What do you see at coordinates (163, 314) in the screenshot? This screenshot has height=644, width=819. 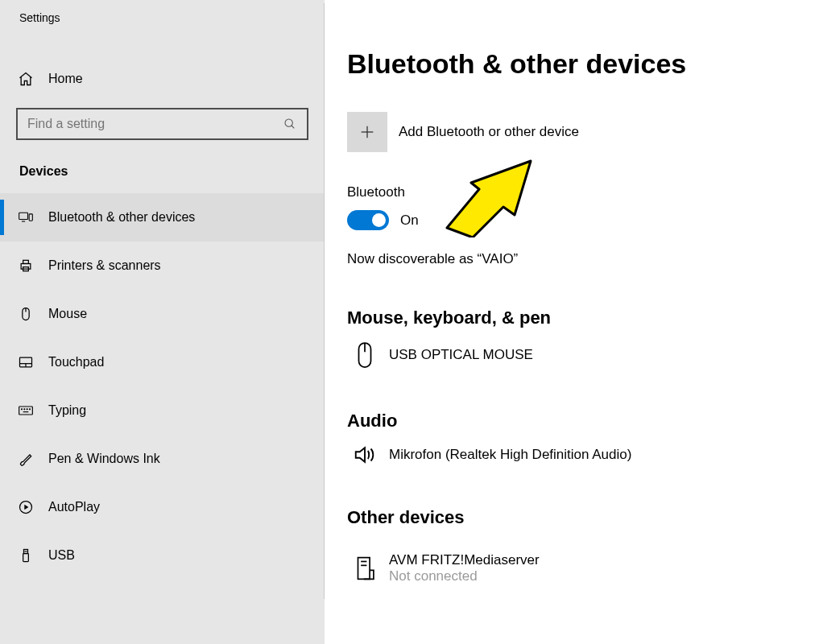 I see `sidebar-item-mouse: Mouse` at bounding box center [163, 314].